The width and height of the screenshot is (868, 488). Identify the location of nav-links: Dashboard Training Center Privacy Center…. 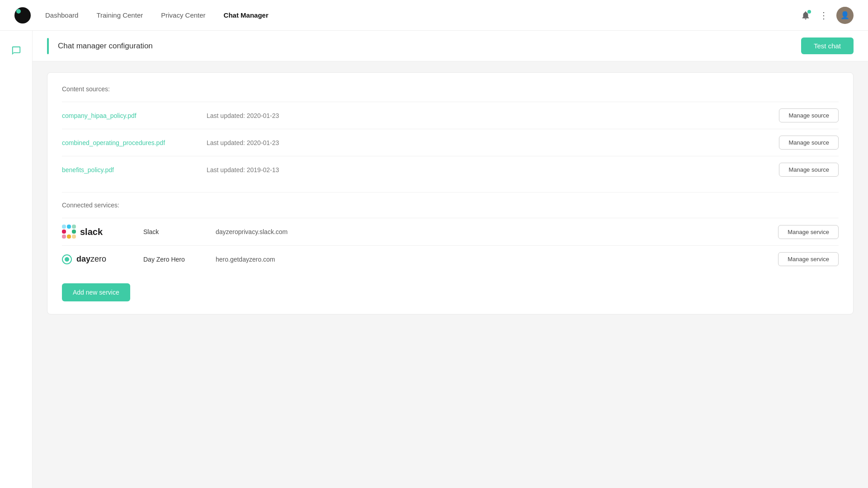
(422, 15).